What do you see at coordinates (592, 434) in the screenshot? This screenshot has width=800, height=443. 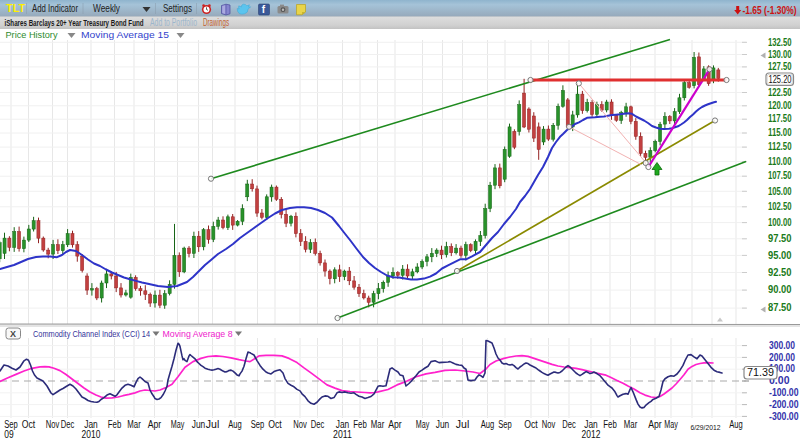 I see `svg-text: 2012` at bounding box center [592, 434].